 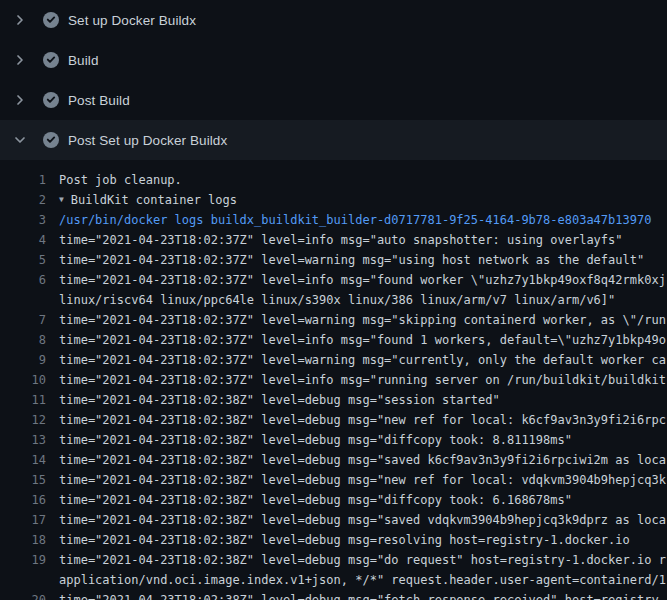 What do you see at coordinates (334, 60) in the screenshot?
I see `step-header-build: Build` at bounding box center [334, 60].